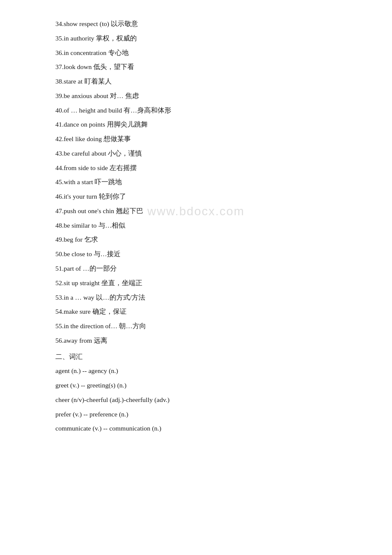 This screenshot has height=555, width=392. I want to click on list-item: 52.sit up straight 坐直，坐端正, so click(196, 283).